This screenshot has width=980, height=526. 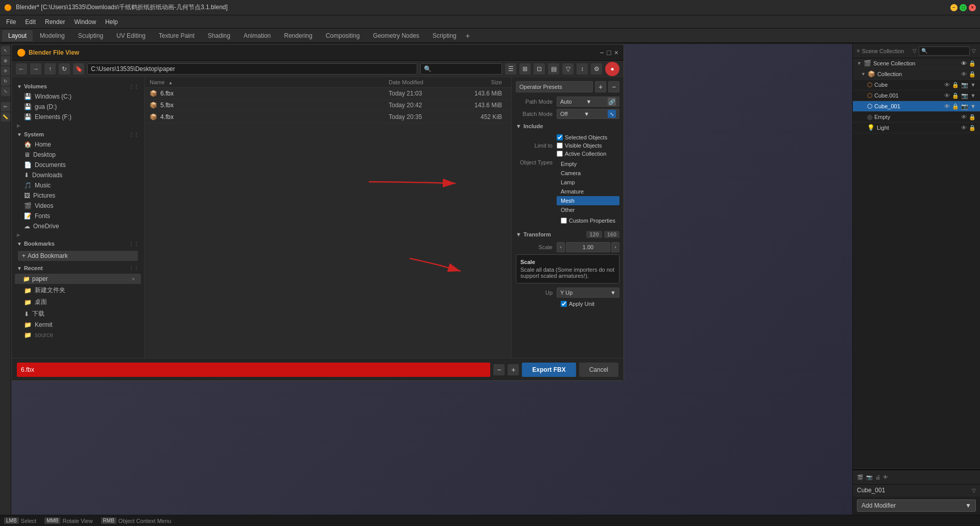 I want to click on recent-source: 📁source, so click(x=78, y=335).